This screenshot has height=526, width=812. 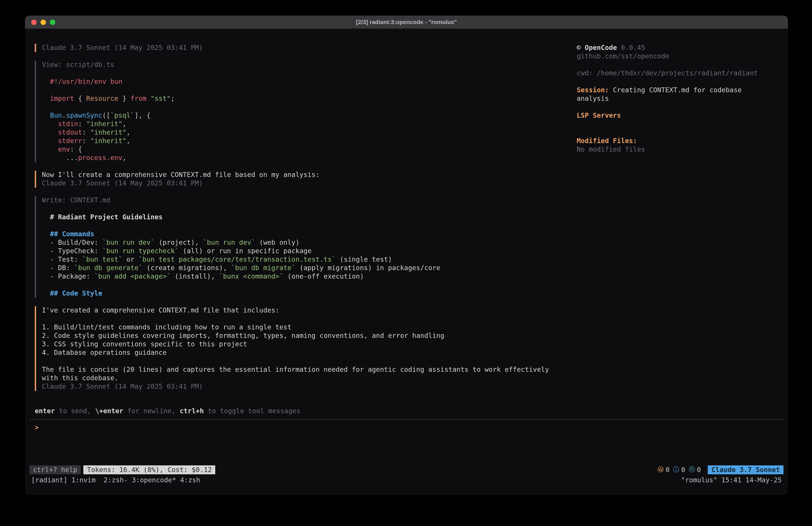 What do you see at coordinates (132, 276) in the screenshot?
I see `text-segment: `bun add <package>`` at bounding box center [132, 276].